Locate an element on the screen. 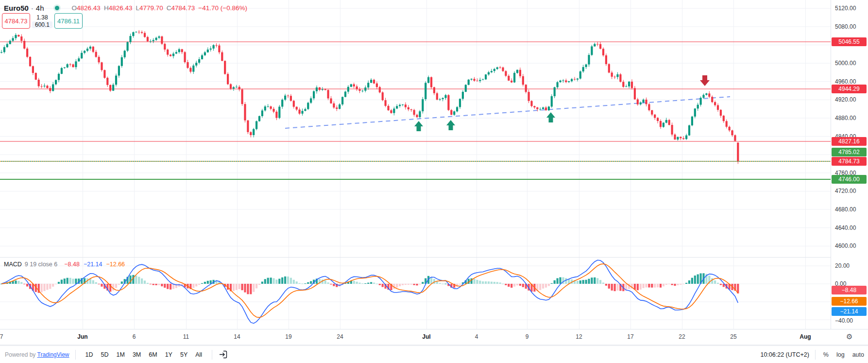  range-button-6m: 6M is located at coordinates (153, 355).